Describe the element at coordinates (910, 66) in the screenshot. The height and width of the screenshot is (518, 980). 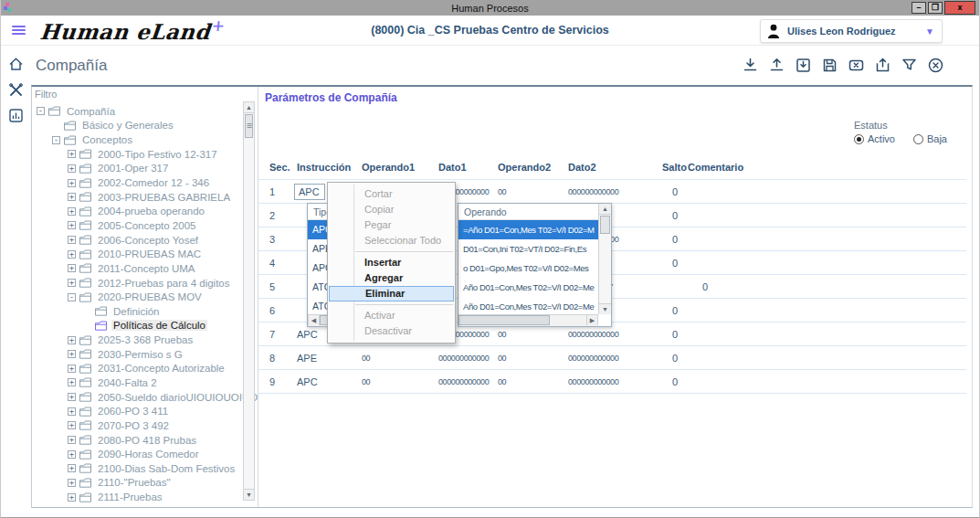
I see `filter-icon` at that location.